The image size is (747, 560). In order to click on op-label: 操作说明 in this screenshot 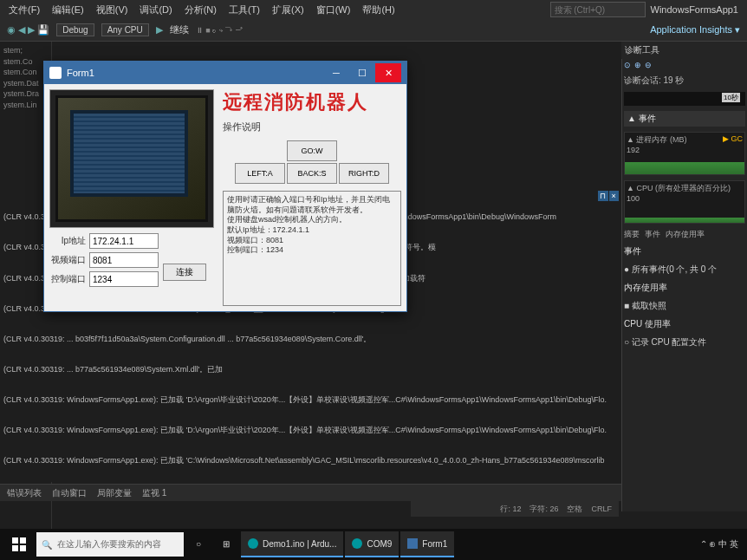, I will do `click(312, 127)`.